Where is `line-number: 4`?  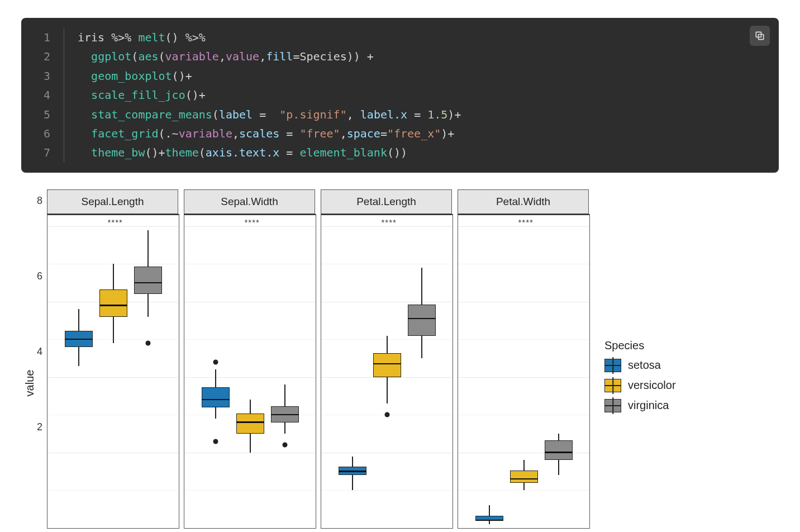 line-number: 4 is located at coordinates (49, 95).